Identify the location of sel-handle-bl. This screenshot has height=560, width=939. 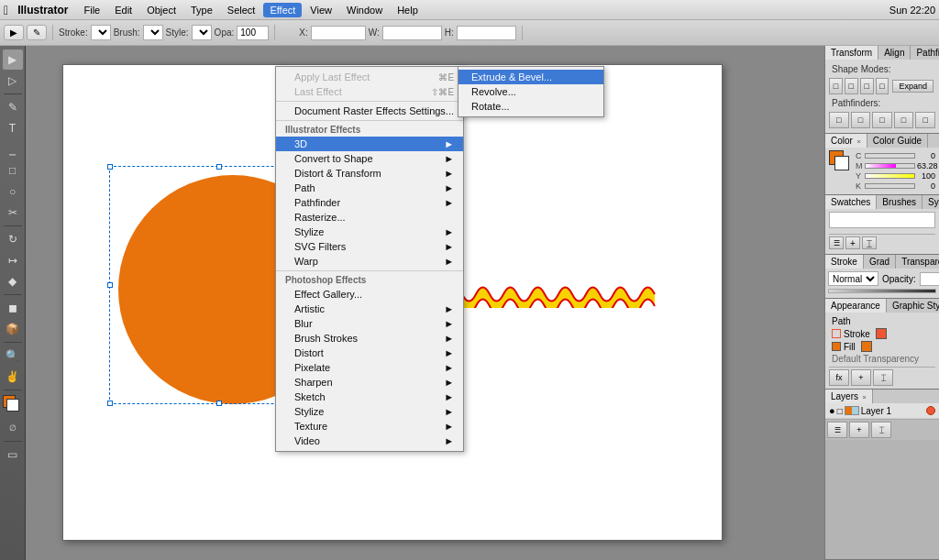
(110, 403).